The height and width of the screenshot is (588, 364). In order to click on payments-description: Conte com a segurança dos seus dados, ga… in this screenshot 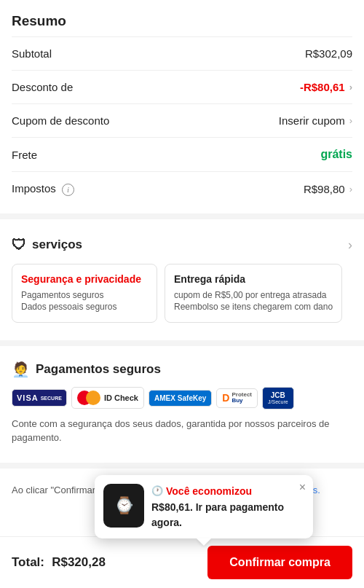, I will do `click(182, 431)`.